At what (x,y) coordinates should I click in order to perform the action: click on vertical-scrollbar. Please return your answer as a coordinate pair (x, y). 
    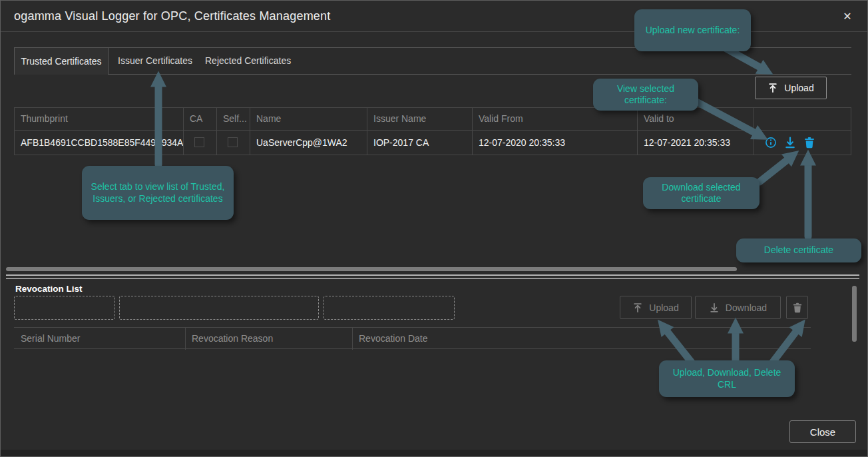
    Looking at the image, I should click on (855, 314).